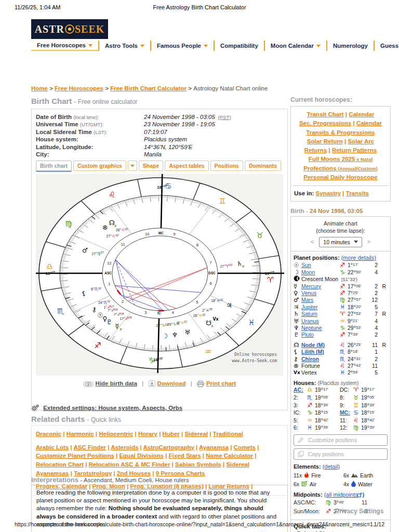 The width and height of the screenshot is (399, 532). What do you see at coordinates (321, 293) in the screenshot?
I see `planet-name: Venus` at bounding box center [321, 293].